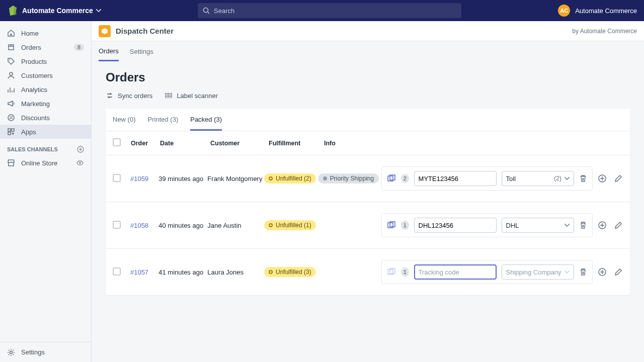 The width and height of the screenshot is (644, 362). What do you see at coordinates (290, 272) in the screenshot?
I see `fulfillment-pill: Unfulfilled (3)` at bounding box center [290, 272].